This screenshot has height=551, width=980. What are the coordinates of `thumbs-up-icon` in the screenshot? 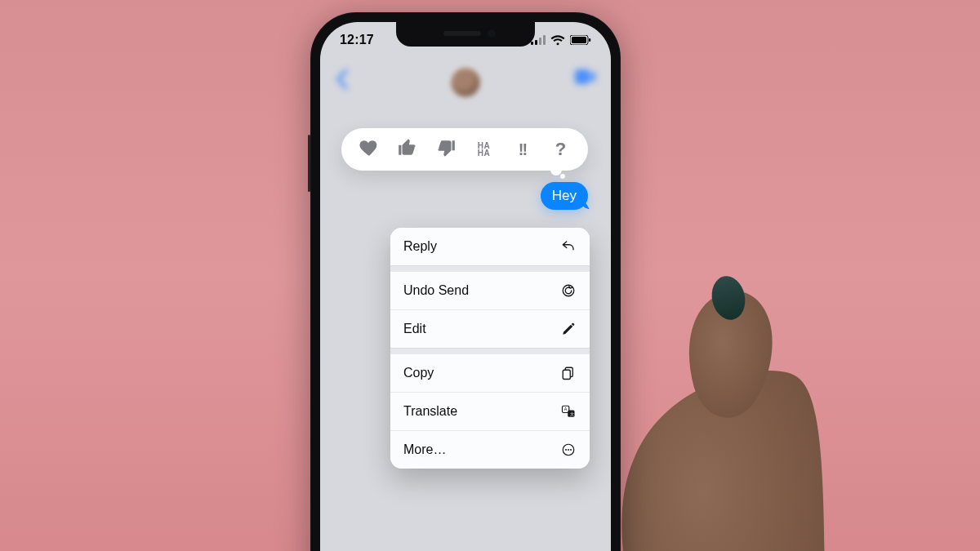 It's located at (408, 149).